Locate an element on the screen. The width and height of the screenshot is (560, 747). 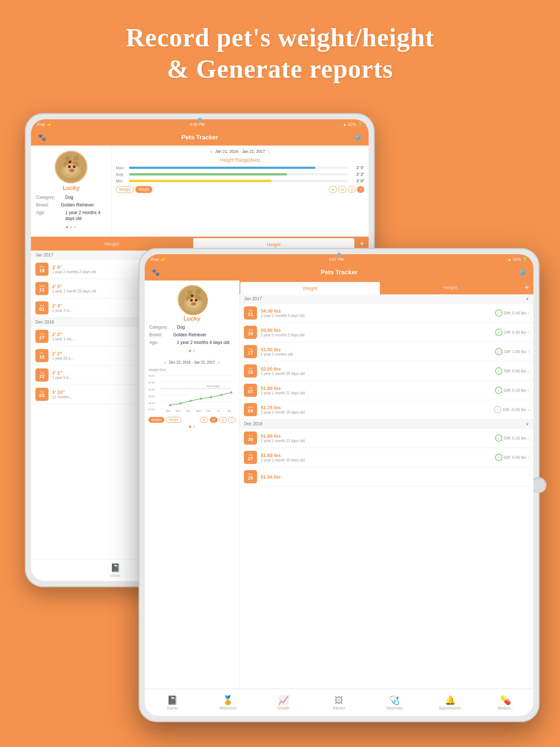
back-q-toggle: Q is located at coordinates (351, 190).